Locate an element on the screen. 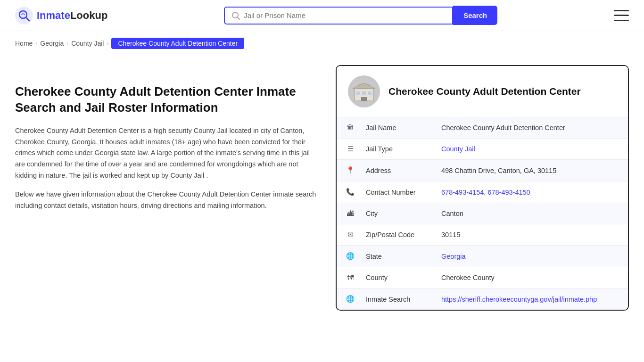  breadcrumb-current: Cherokee County Adult Detention Center is located at coordinates (178, 43).